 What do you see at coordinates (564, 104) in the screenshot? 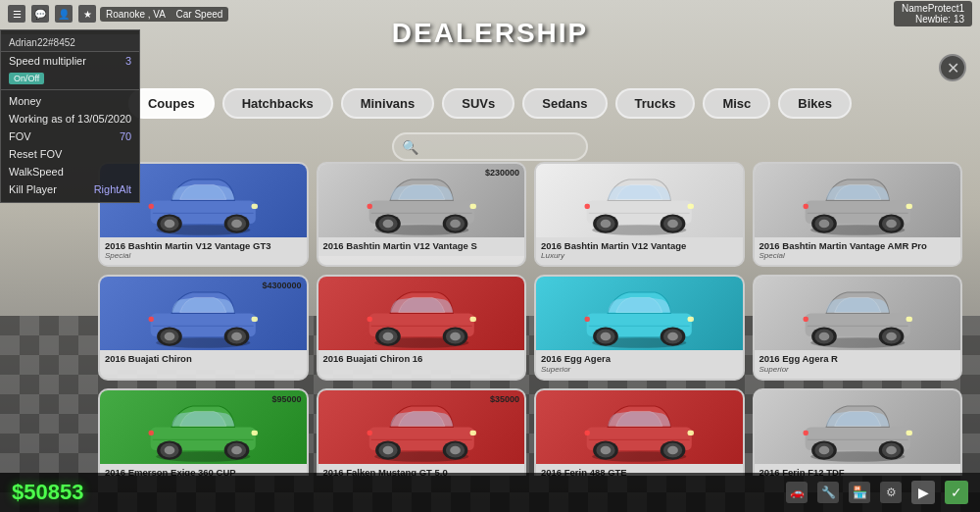
I see `tab-sedans: Sedans` at bounding box center [564, 104].